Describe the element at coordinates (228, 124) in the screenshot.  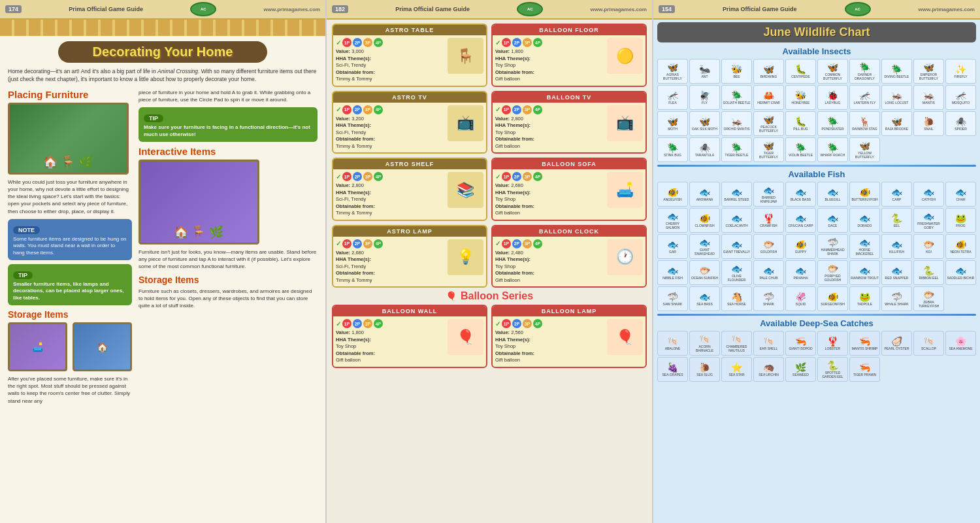
I see `tip-box-1: TIP Make sure your furniture is facing i…` at that location.